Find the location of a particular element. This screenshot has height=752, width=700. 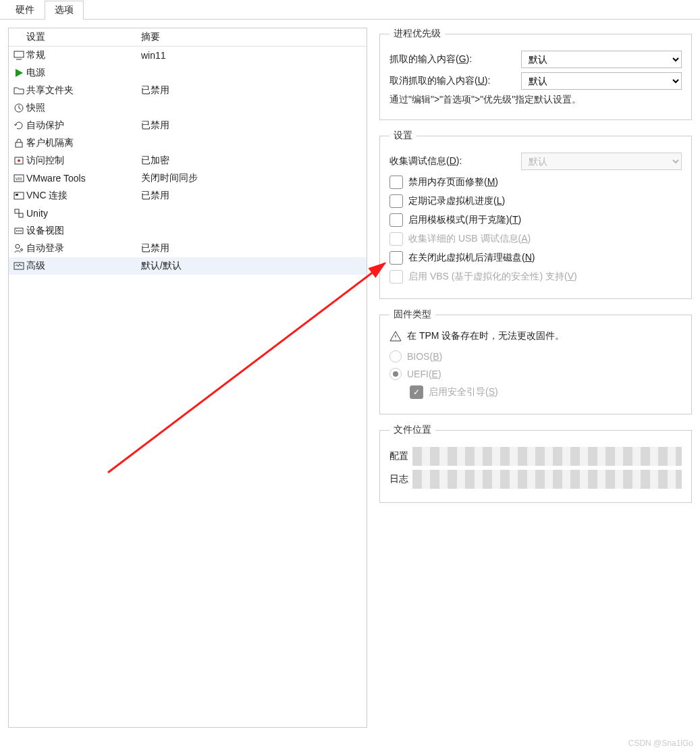

label-uefi: UEFI(E) is located at coordinates (424, 374).